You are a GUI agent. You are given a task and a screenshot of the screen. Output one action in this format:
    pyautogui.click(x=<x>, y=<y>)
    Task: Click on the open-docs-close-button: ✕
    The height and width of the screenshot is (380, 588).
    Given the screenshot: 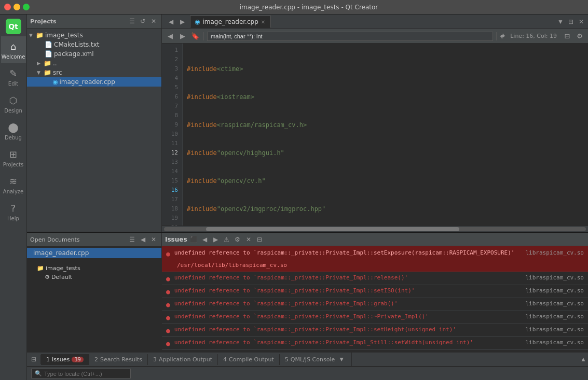 What is the action you would take?
    pyautogui.click(x=154, y=240)
    